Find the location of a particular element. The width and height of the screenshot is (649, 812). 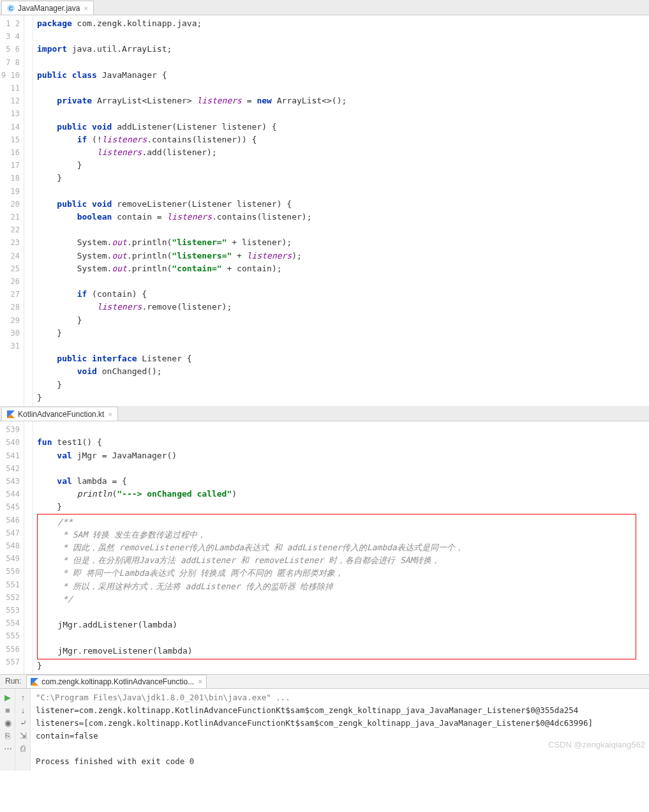

run-panel: Run: com.zengk.koltinapp.KotlinAdvanceFu… is located at coordinates (324, 723).